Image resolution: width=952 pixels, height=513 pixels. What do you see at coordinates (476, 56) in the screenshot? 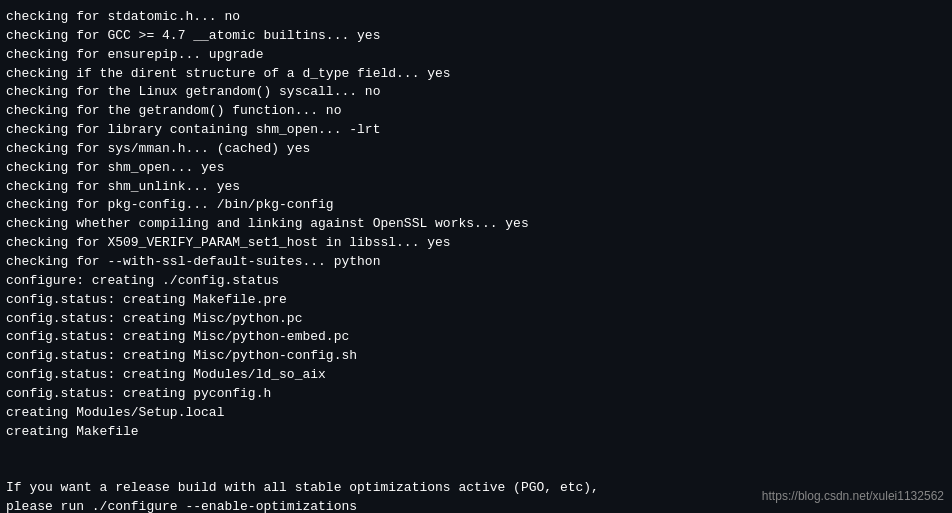
I see `terminal-line: checking for ensurepip... upgrade` at bounding box center [476, 56].